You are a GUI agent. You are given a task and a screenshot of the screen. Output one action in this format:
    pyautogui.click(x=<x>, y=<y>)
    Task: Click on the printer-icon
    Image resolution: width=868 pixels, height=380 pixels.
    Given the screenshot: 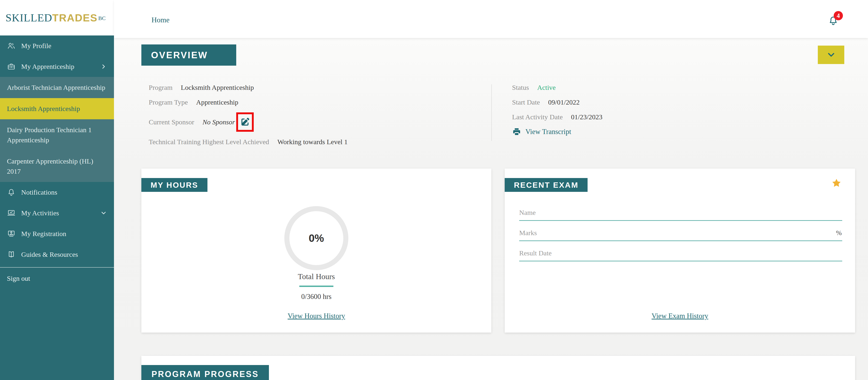 What is the action you would take?
    pyautogui.click(x=517, y=131)
    